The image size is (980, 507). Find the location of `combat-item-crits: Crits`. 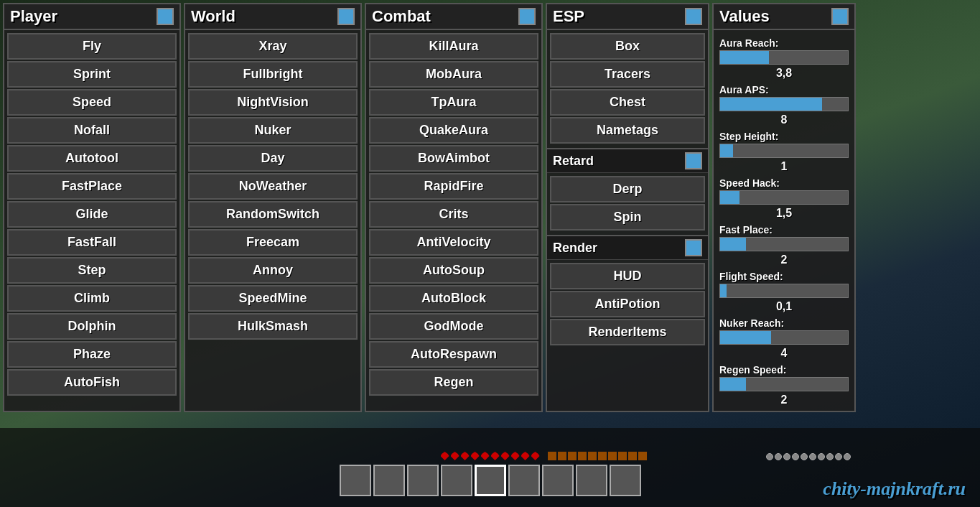

combat-item-crits: Crits is located at coordinates (454, 214).